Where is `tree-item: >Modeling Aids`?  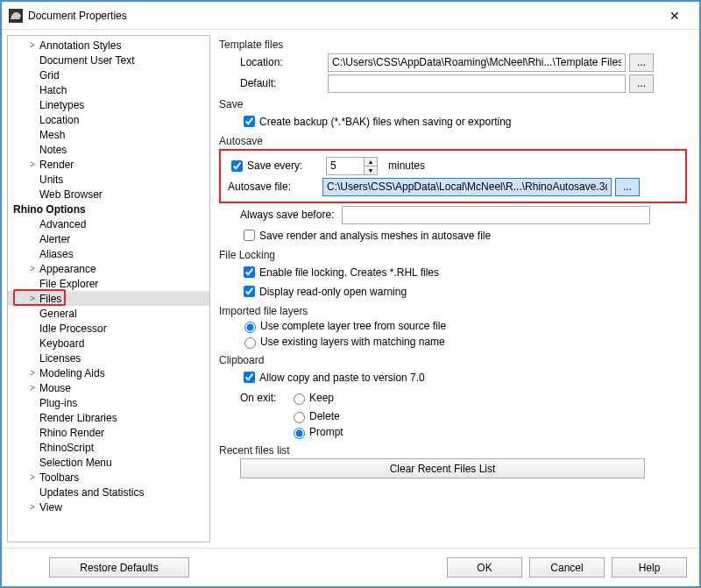
tree-item: >Modeling Aids is located at coordinates (109, 373).